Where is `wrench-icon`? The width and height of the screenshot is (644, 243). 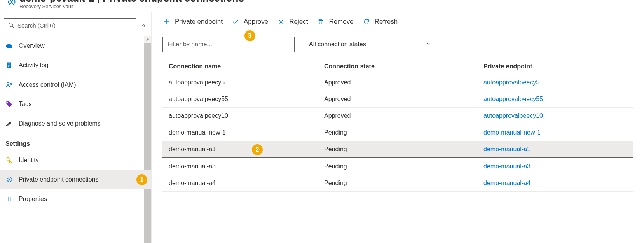 wrench-icon is located at coordinates (9, 124).